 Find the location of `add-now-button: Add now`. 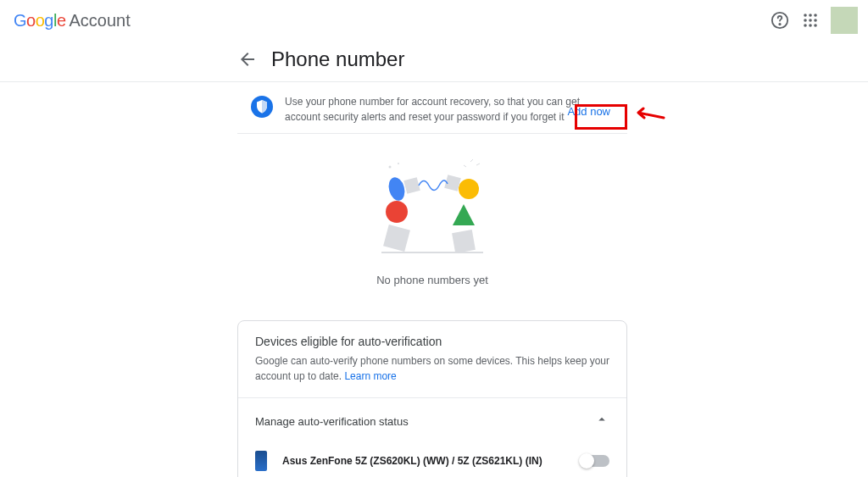

add-now-button: Add now is located at coordinates (588, 112).